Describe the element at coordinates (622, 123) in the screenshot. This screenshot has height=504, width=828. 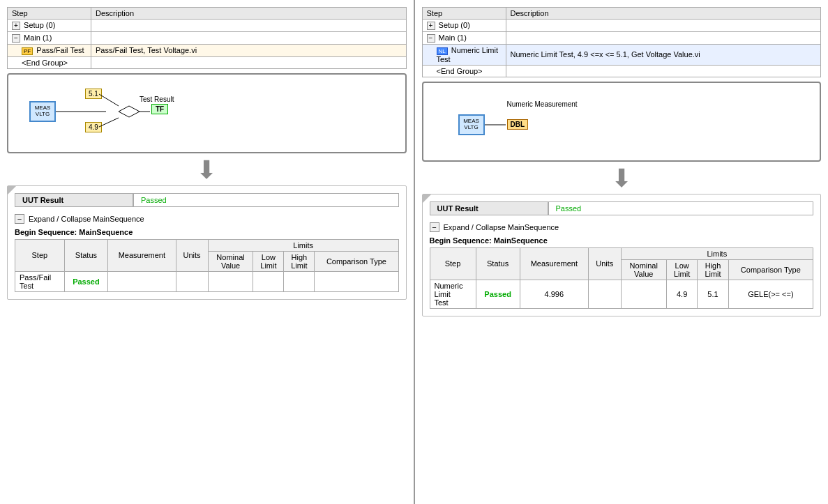
I see `right-diagram-svg` at that location.